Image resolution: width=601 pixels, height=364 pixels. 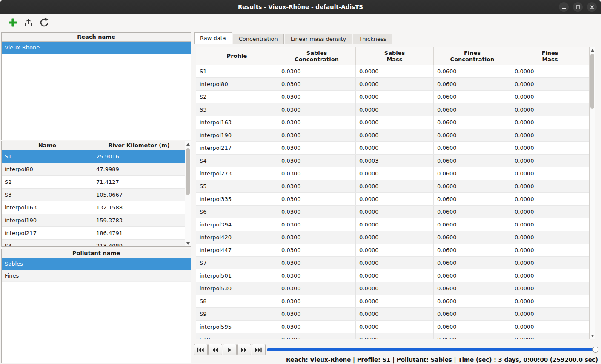 What do you see at coordinates (392, 174) in the screenshot?
I see `table-row: interpol2730.03000.00000.06000.0000` at bounding box center [392, 174].